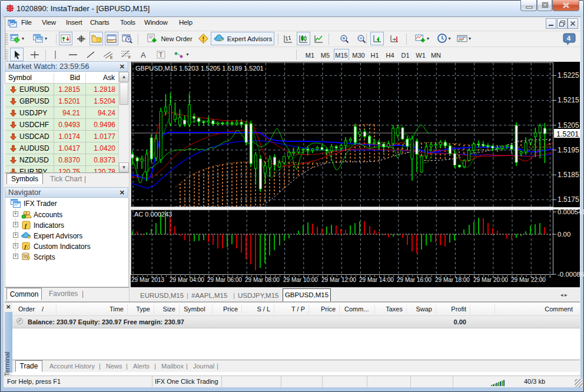  I want to click on svg-text: 29 Mar 06:00, so click(225, 280).